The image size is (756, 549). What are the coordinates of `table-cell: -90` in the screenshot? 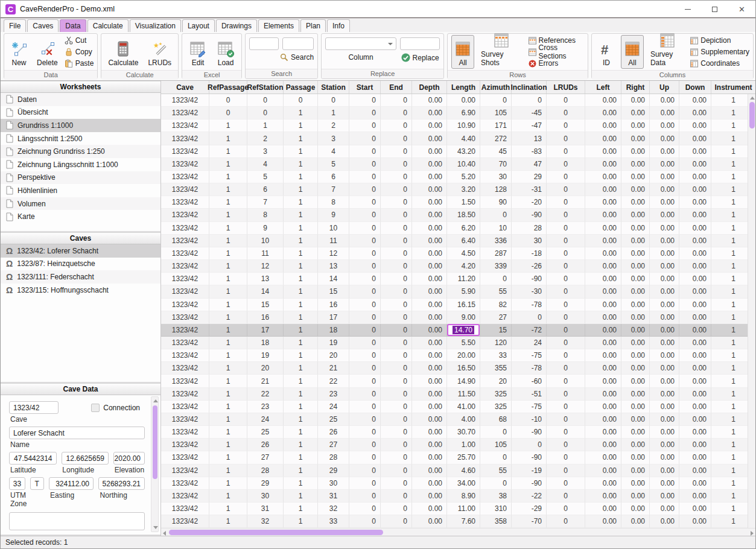 It's located at (529, 215).